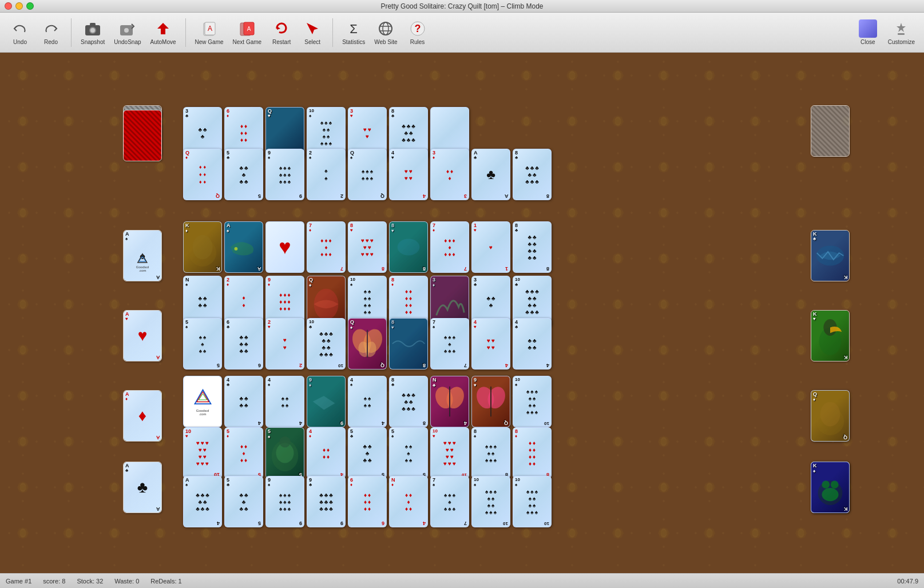  What do you see at coordinates (491, 502) in the screenshot?
I see `card-10s-4: 10♠ ♠♠♠ ♠♠ ♠♠ ♠♠♠ 10` at bounding box center [491, 502].